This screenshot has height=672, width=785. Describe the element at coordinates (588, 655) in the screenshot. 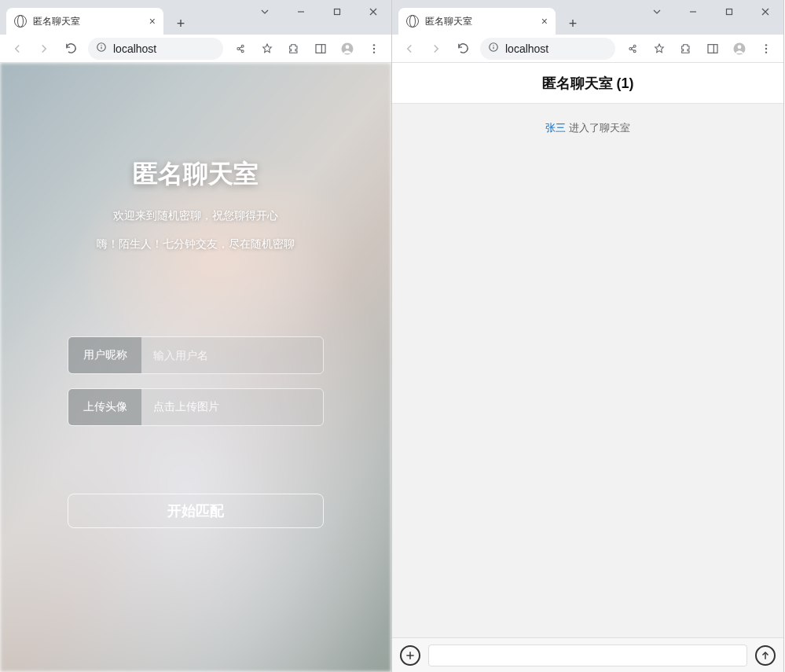

I see `message-input` at that location.